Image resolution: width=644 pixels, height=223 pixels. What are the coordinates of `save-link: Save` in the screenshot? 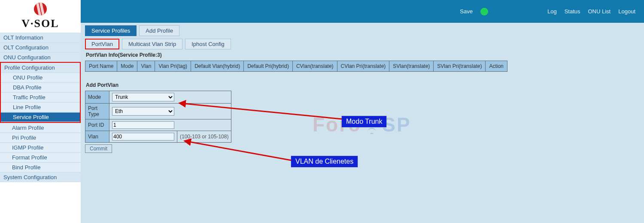 It's located at (466, 11).